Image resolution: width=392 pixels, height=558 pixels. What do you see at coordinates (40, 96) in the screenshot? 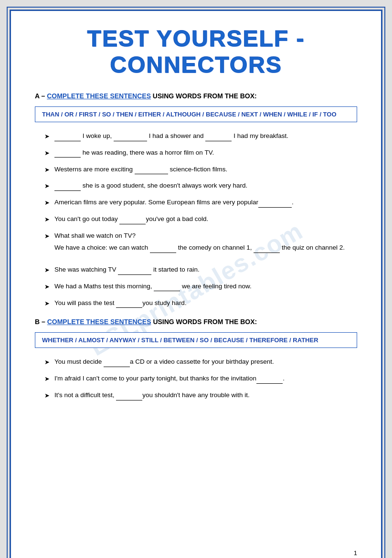
I see `section-a-label: A –` at bounding box center [40, 96].